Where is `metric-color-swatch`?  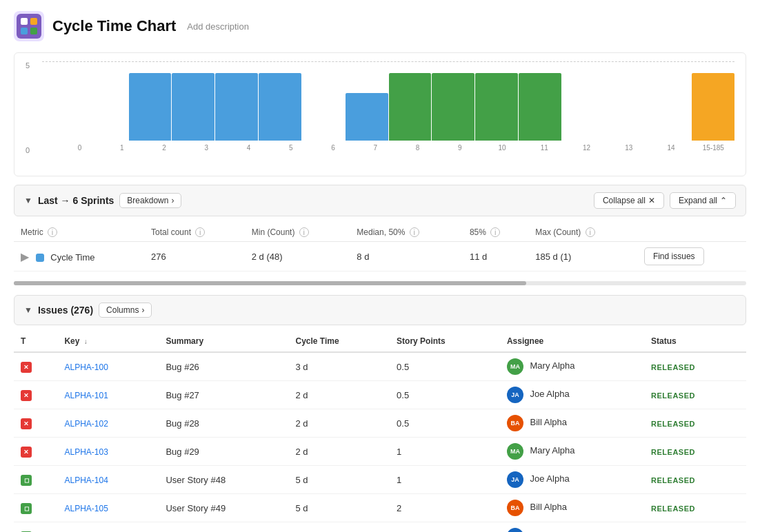 metric-color-swatch is located at coordinates (40, 258).